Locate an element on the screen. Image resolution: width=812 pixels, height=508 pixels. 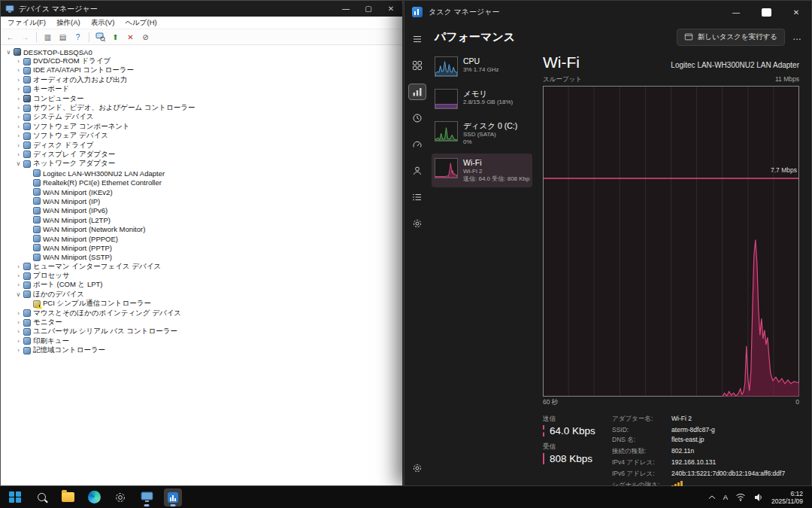
tree-item: ›マウスとそのほかのポインティング デバイス is located at coordinates (202, 313).